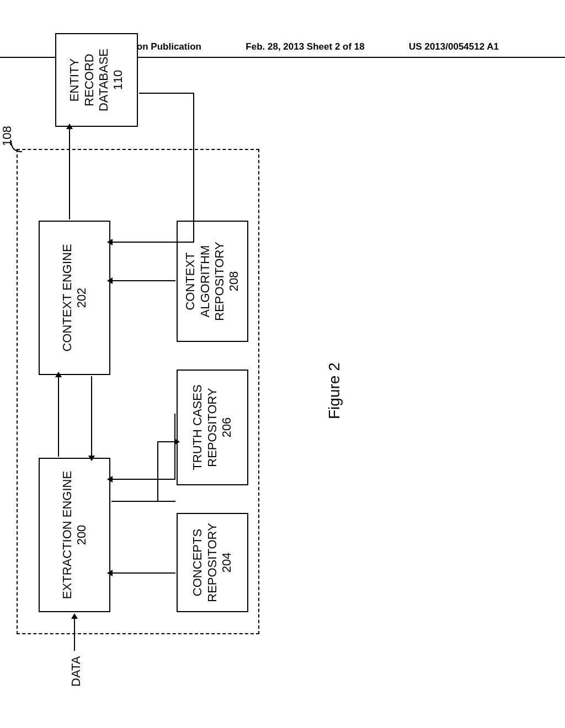  What do you see at coordinates (454, 47) in the screenshot?
I see `header-right: US 2013/0054512 A1` at bounding box center [454, 47].